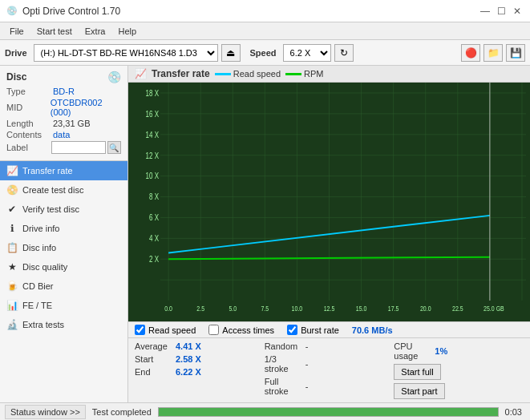 This screenshot has height=420, width=530. Describe the element at coordinates (459, 370) in the screenshot. I see `stats-col-3: CPU usage 1% Start full Start part` at that location.